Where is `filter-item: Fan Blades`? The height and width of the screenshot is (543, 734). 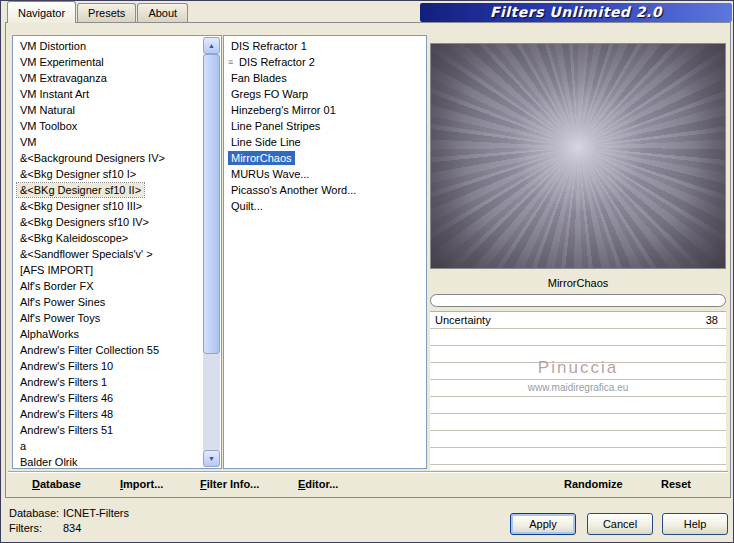 filter-item: Fan Blades is located at coordinates (324, 78).